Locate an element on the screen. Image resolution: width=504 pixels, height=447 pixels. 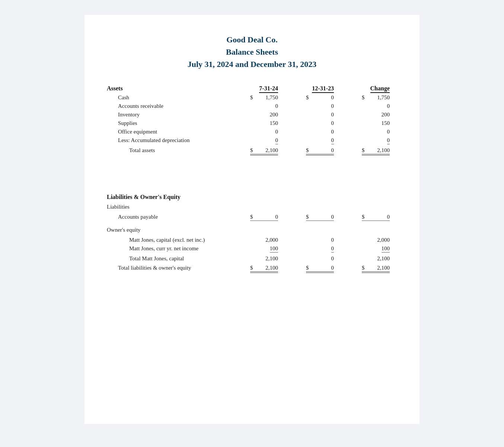
cash-v3-value: 1,750 is located at coordinates (383, 97).